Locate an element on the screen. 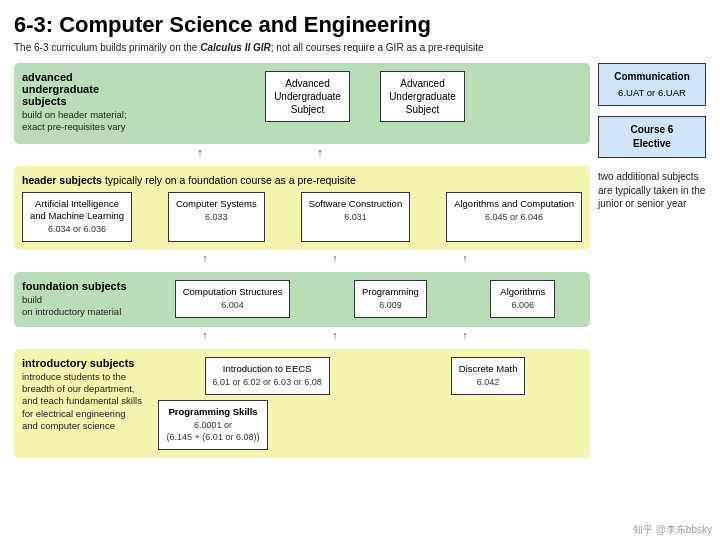  header-box-cs-course: 6.033 is located at coordinates (216, 218).